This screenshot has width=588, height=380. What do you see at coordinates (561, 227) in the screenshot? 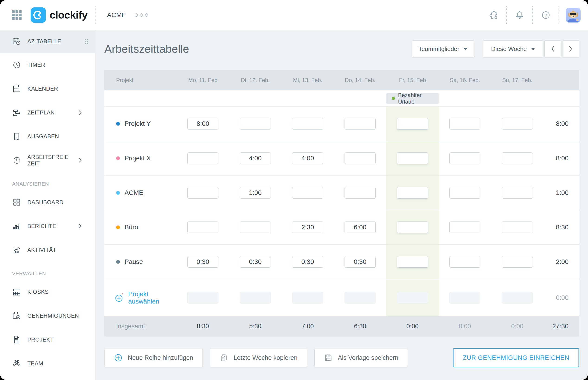
I see `row-total: 8:30` at bounding box center [561, 227].